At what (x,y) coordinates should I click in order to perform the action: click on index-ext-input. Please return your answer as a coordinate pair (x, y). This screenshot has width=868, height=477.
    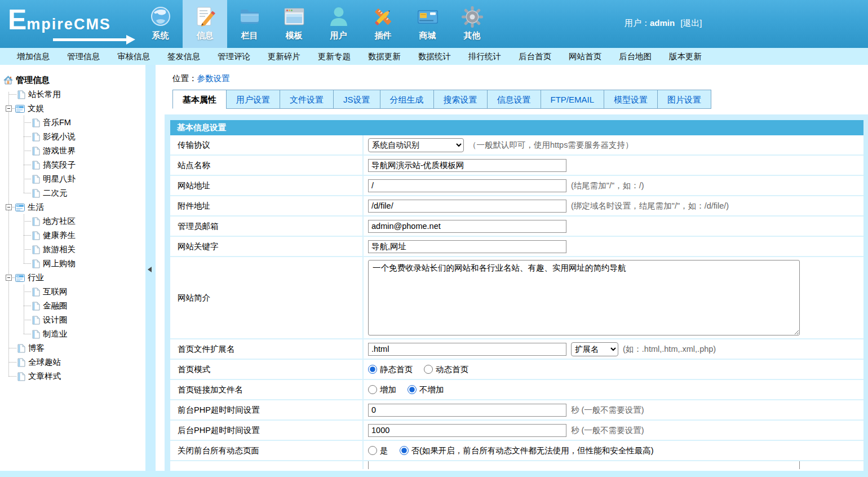
    Looking at the image, I should click on (467, 350).